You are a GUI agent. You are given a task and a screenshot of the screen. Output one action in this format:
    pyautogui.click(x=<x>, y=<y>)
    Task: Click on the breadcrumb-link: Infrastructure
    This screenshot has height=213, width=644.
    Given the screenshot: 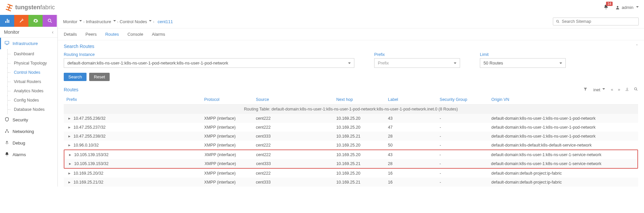 What is the action you would take?
    pyautogui.click(x=101, y=22)
    